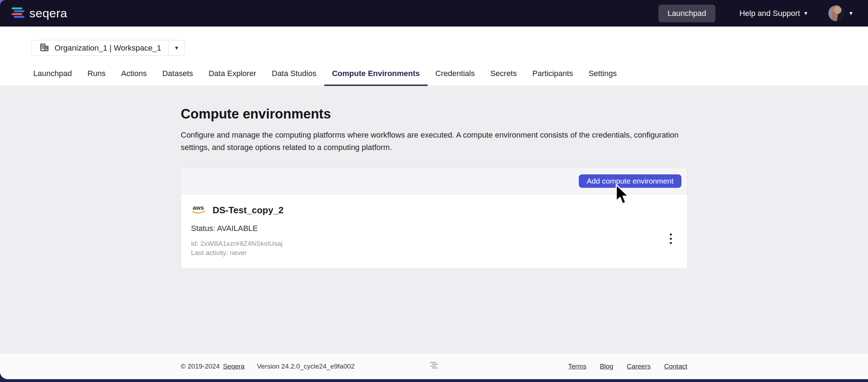  Describe the element at coordinates (773, 13) in the screenshot. I see `help-and-support-menu: Help and Support ▾` at that location.